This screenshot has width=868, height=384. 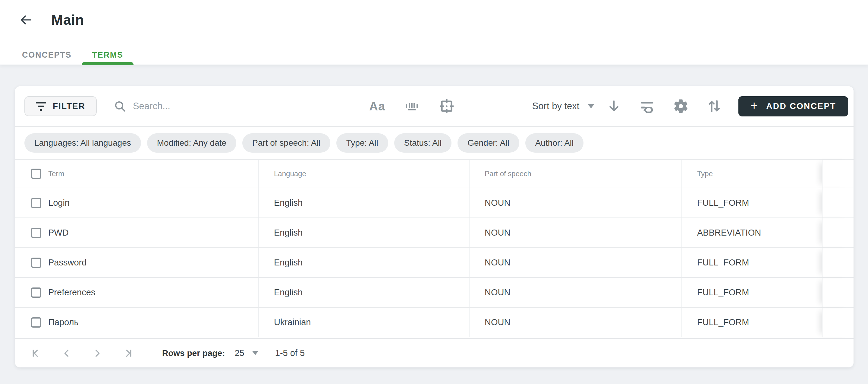 I want to click on plus-icon: +, so click(x=754, y=106).